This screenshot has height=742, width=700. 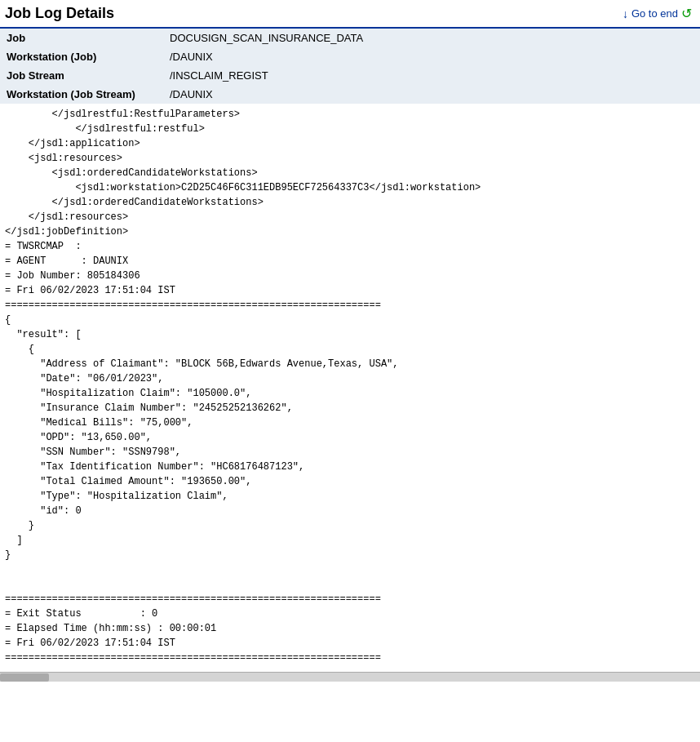 I want to click on metadata-table: JobDOCUSIGN_SCAN_INSURANCE_DATAWorkstati…, so click(x=350, y=66).